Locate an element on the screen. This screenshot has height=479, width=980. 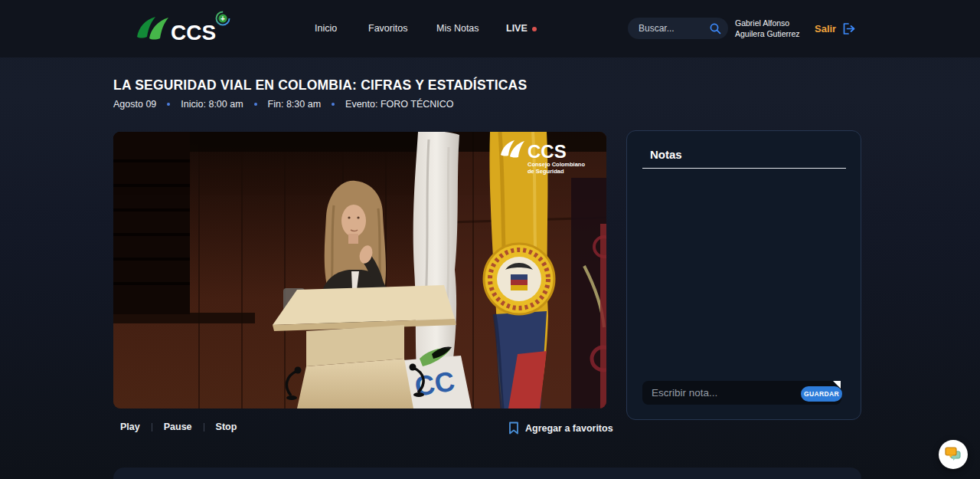
search-icon is located at coordinates (715, 29).